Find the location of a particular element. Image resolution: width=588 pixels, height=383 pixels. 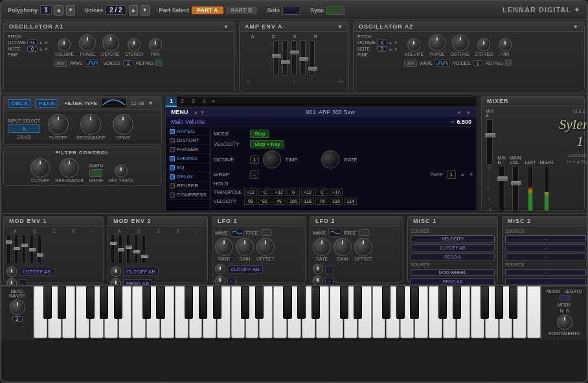

lfo1-wave-btn is located at coordinates (237, 233).